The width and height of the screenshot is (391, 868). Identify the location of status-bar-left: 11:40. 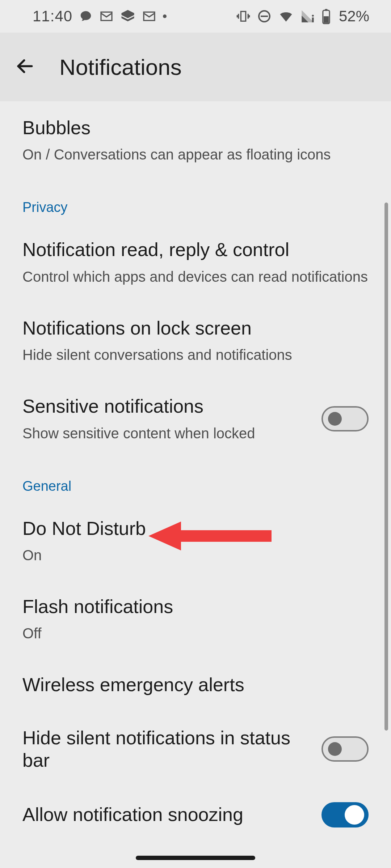
(100, 16).